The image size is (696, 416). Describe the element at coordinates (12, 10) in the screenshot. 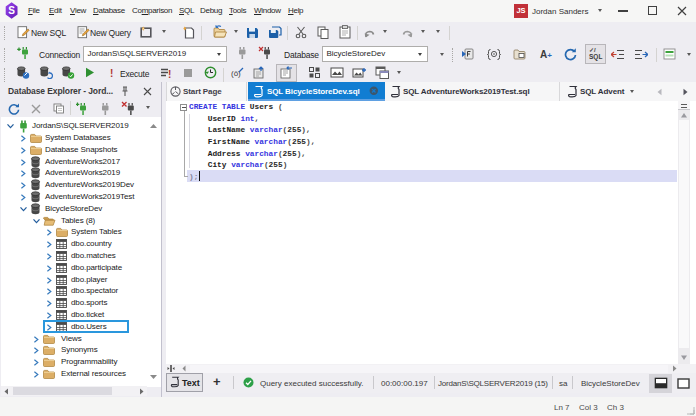

I see `svg-text: S` at that location.